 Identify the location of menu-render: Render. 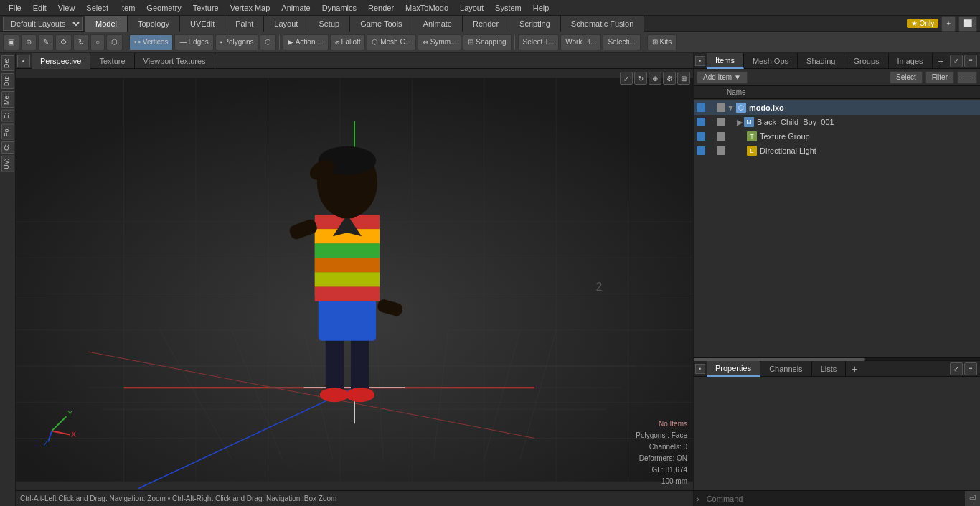
(381, 8).